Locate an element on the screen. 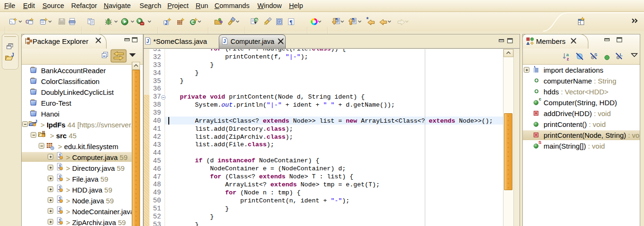  svg-text: z is located at coordinates (568, 59).